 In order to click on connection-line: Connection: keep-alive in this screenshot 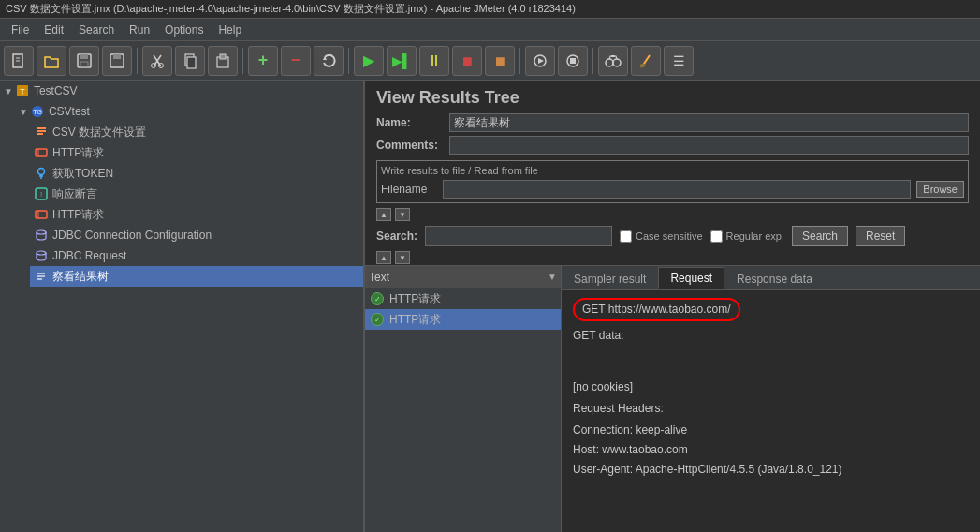, I will do `click(771, 431)`.